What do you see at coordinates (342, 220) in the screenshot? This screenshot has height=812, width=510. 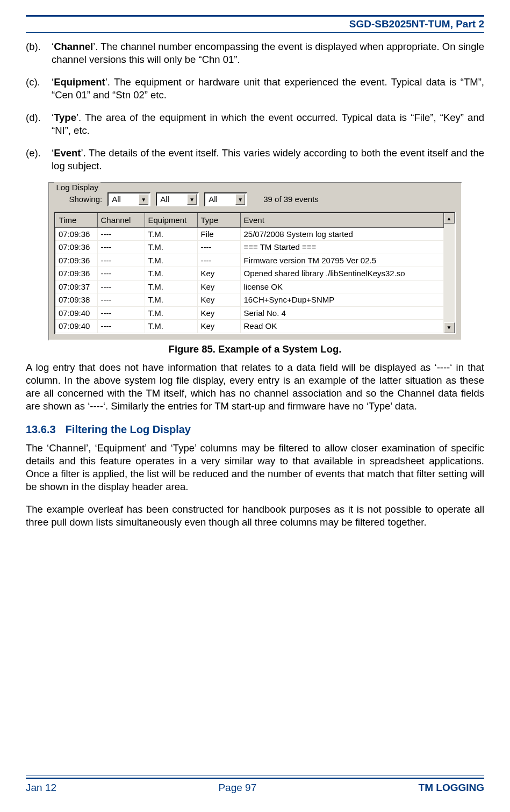 I see `col-event: Event` at bounding box center [342, 220].